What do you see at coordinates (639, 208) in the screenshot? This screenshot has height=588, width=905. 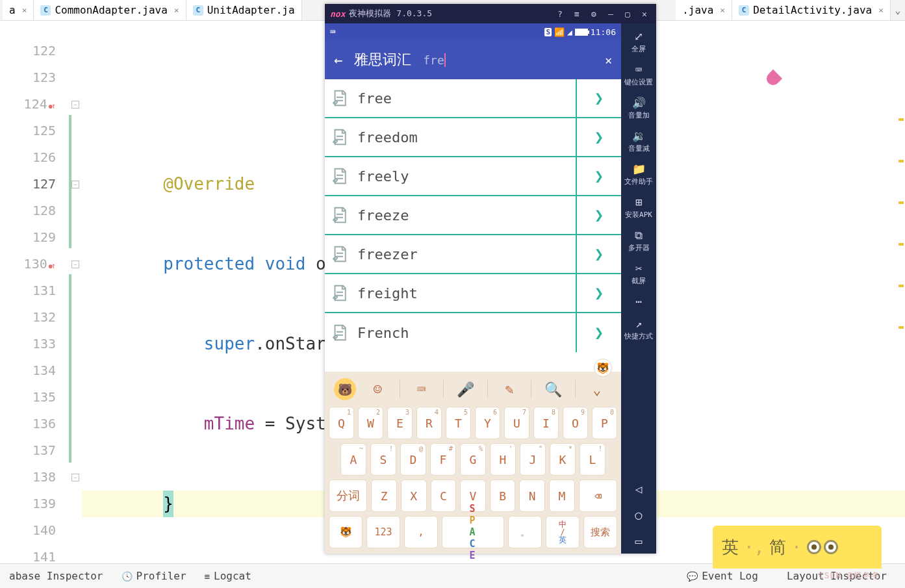 I see `sidebar-install-apk: ⊞安装APK` at bounding box center [639, 208].